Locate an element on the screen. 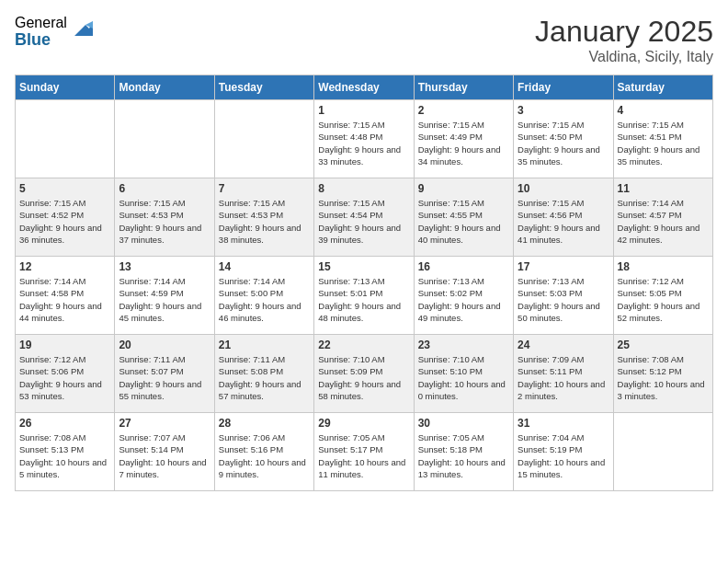 The width and height of the screenshot is (728, 563). cell-info: Sunrise: 7:14 AMSunset: 4:59 PMDaylight:… is located at coordinates (164, 300).